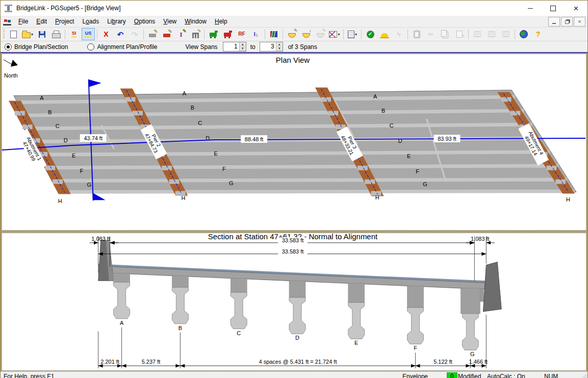 The width and height of the screenshot is (588, 378). Describe the element at coordinates (127, 47) in the screenshot. I see `alignment-plan-profile-label: Alignment Plan/Profile` at that location.